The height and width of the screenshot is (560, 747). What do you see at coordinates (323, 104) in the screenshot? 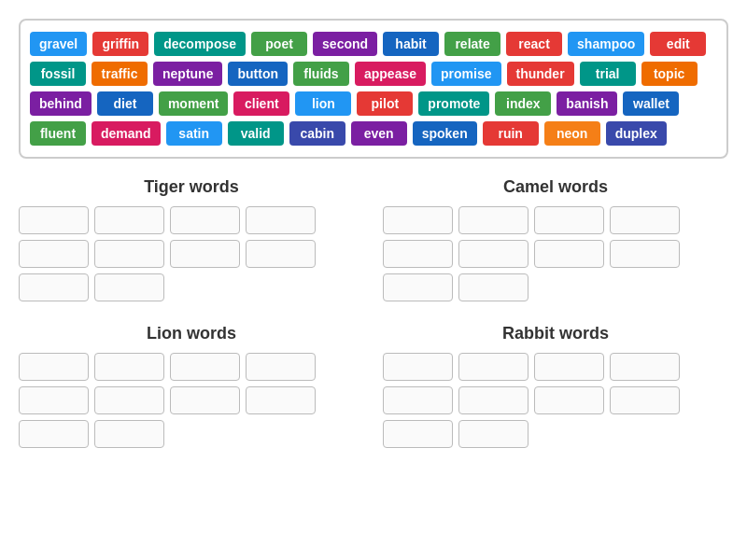
I see `word-chip: lion` at bounding box center [323, 104].